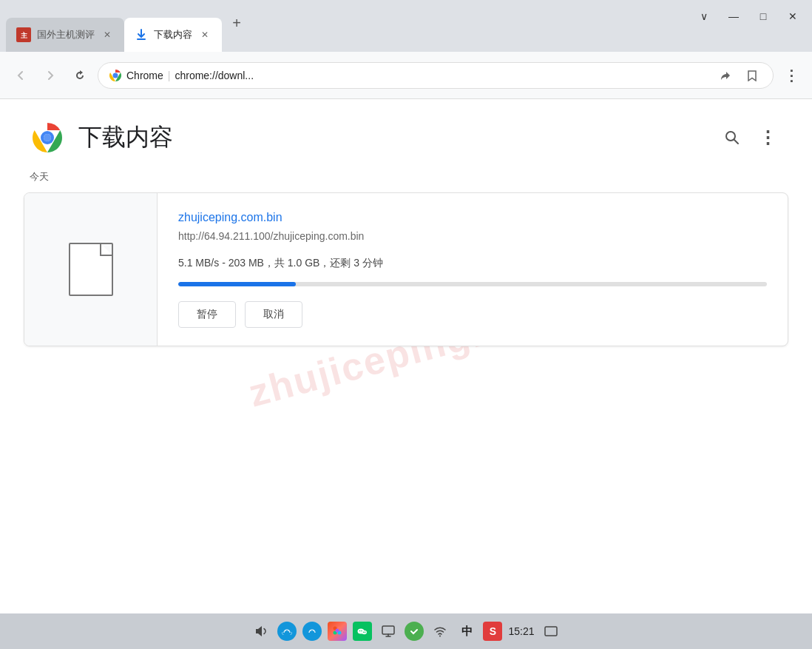  I want to click on cancel-button: 取消, so click(274, 315).